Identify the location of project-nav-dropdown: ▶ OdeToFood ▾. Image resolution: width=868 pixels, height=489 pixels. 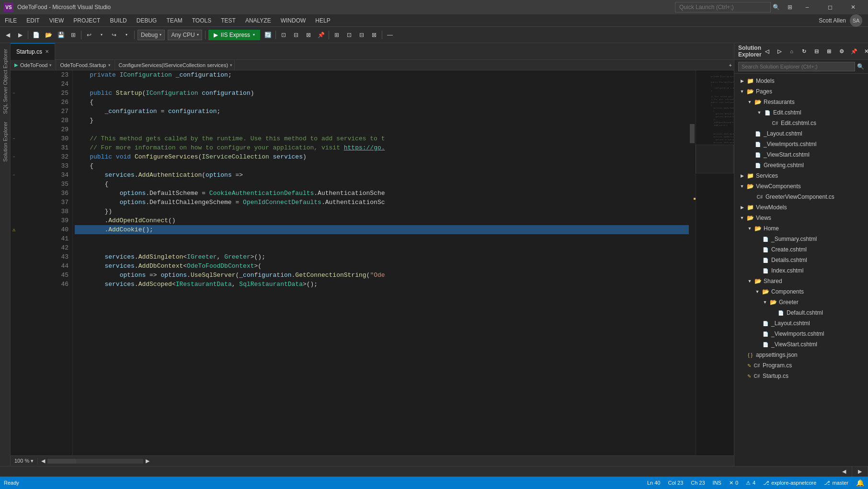
(34, 65).